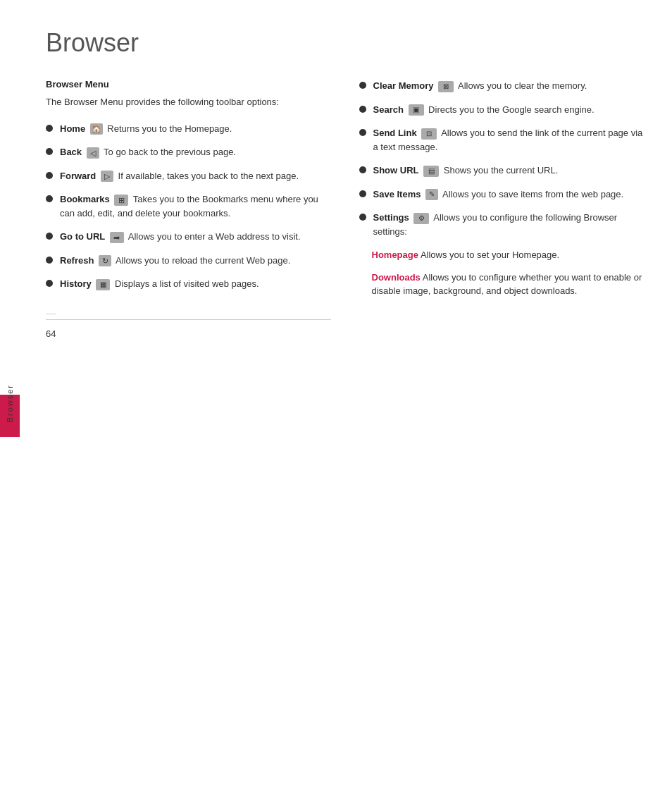  What do you see at coordinates (421, 218) in the screenshot?
I see `icon-settings: ⚙` at bounding box center [421, 218].